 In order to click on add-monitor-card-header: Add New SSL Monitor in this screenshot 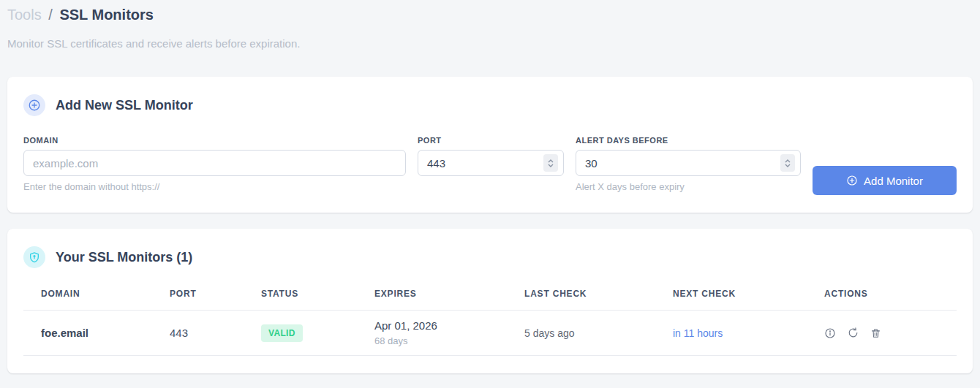, I will do `click(490, 105)`.